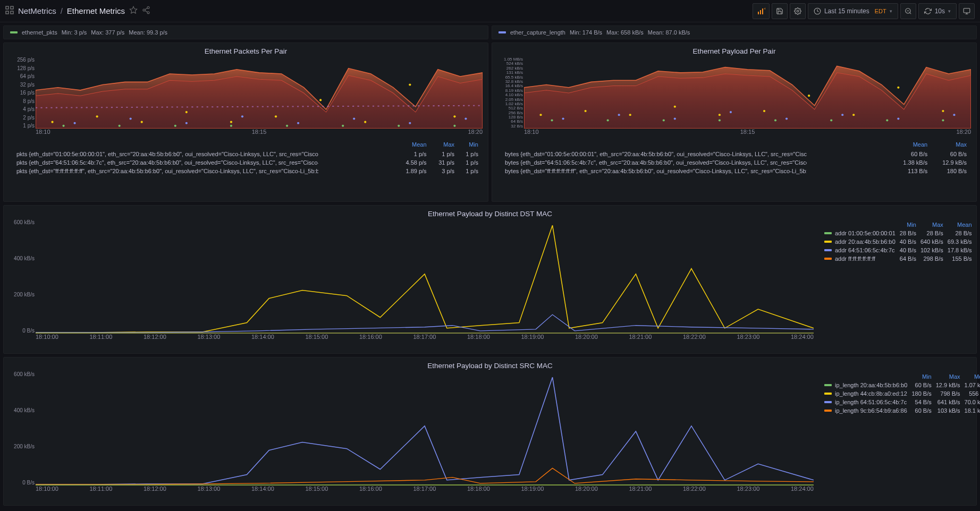  What do you see at coordinates (734, 163) in the screenshot?
I see `legend-row: bytes {eth_dst="64:51:06:5c:4b:7c", eth_…` at bounding box center [734, 163].